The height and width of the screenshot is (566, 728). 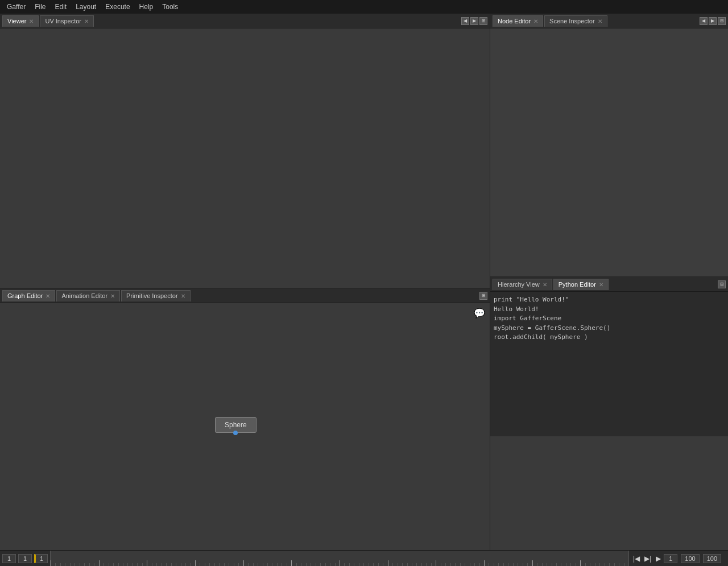 What do you see at coordinates (9, 559) in the screenshot?
I see `statusbar-num1: 1` at bounding box center [9, 559].